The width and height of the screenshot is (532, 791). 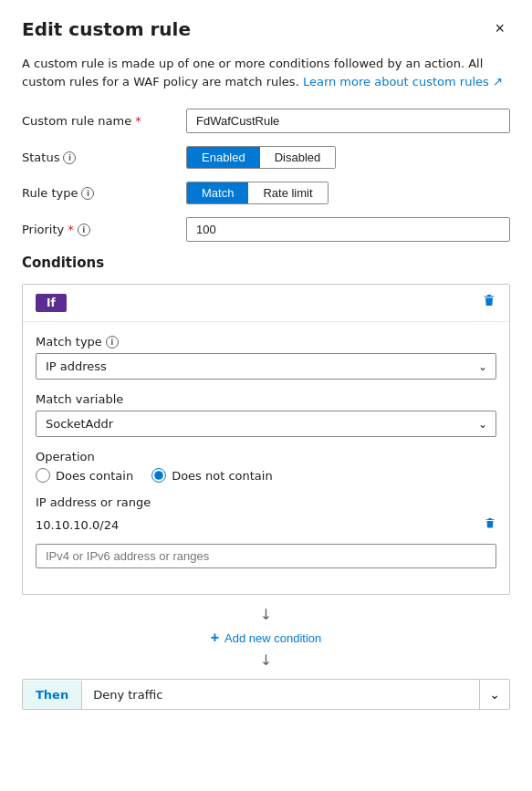 What do you see at coordinates (498, 82) in the screenshot?
I see `external-link-icon: ↗` at bounding box center [498, 82].